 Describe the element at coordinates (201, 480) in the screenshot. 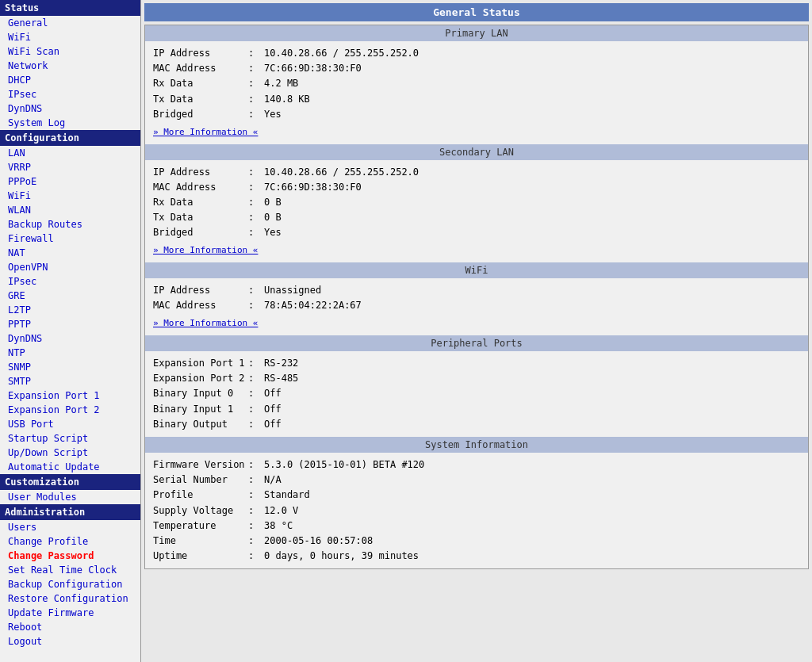

I see `data-label: Serial Number` at that location.